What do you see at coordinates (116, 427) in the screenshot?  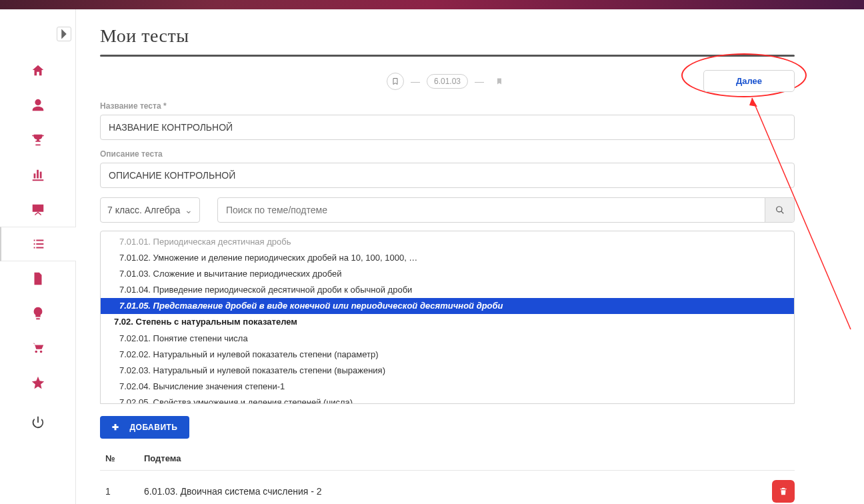 I see `plus-icon: ✚` at bounding box center [116, 427].